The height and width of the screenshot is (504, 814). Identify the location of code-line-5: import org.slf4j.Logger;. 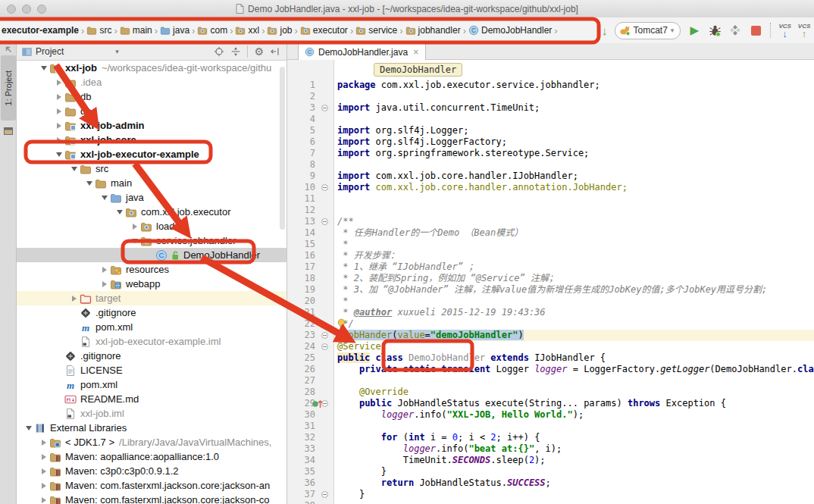
(574, 130).